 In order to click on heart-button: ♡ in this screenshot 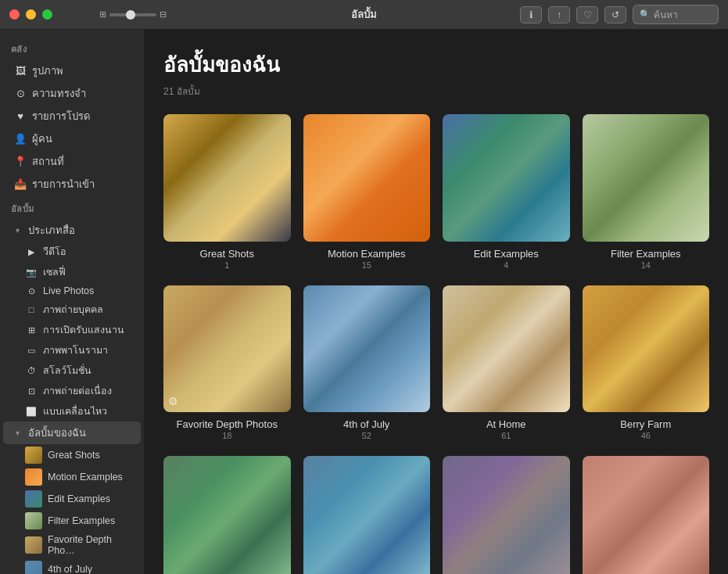, I will do `click(587, 15)`.